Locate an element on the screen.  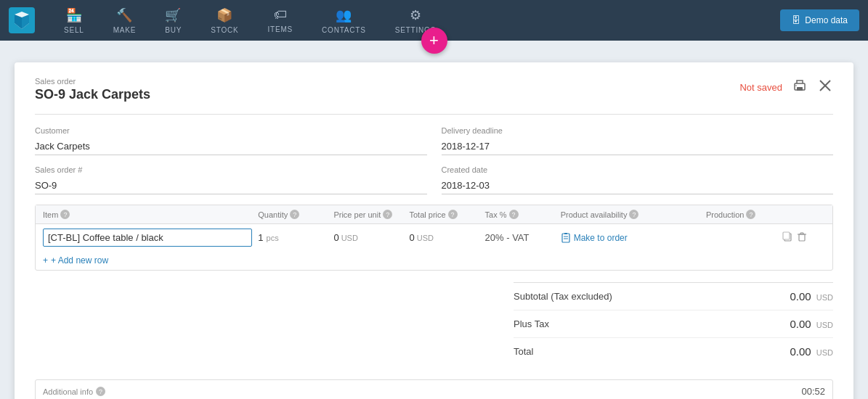
delivery-field-group: Delivery deadline is located at coordinates (638, 141).